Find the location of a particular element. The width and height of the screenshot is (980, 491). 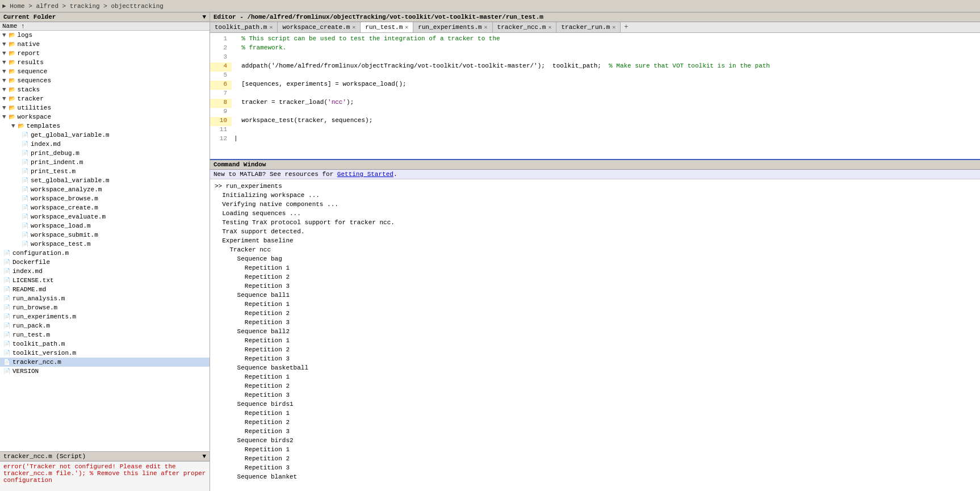

tree-item: 📄README.md is located at coordinates (104, 289).